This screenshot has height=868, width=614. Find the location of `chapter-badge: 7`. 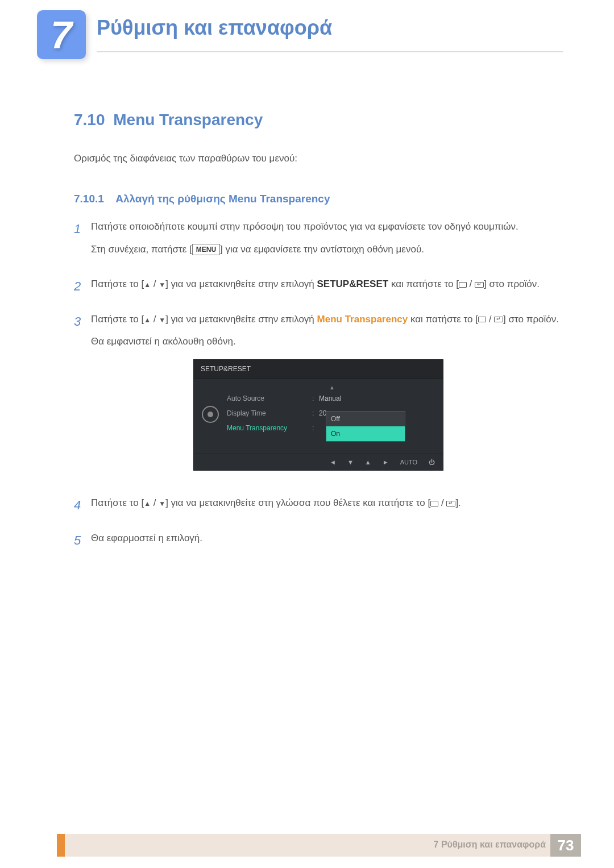

chapter-badge: 7 is located at coordinates (61, 35).